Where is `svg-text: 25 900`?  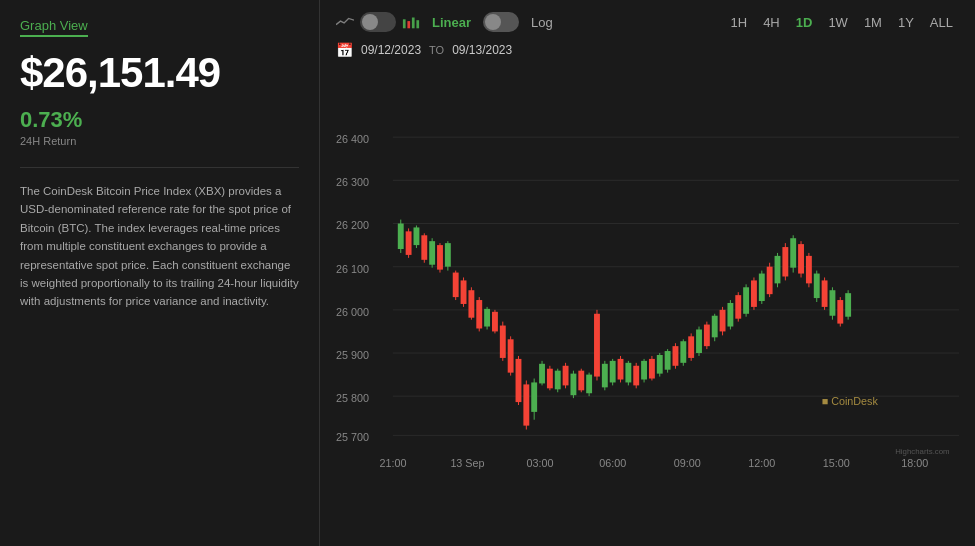 svg-text: 25 900 is located at coordinates (352, 355).